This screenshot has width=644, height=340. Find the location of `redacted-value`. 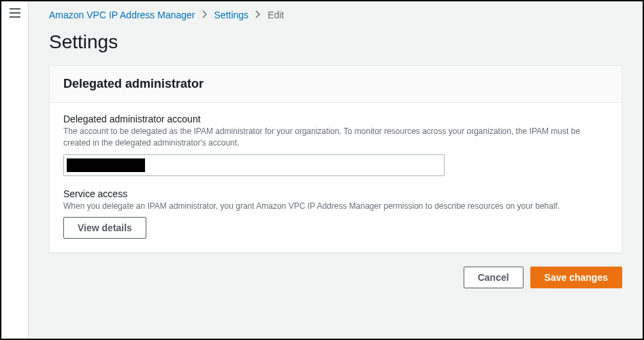

redacted-value is located at coordinates (106, 165).